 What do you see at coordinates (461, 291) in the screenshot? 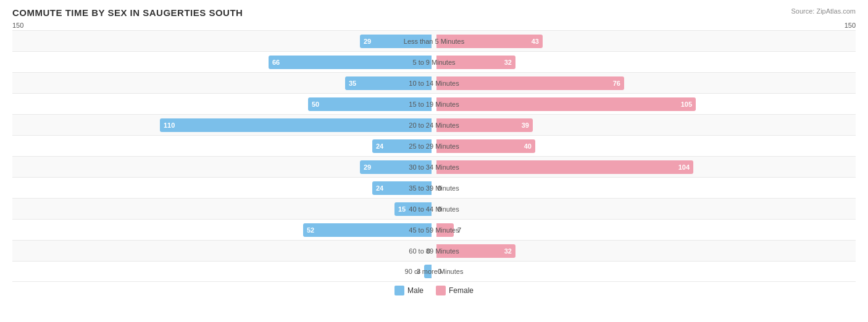
I see `legend-female-label: Female` at bounding box center [461, 291].